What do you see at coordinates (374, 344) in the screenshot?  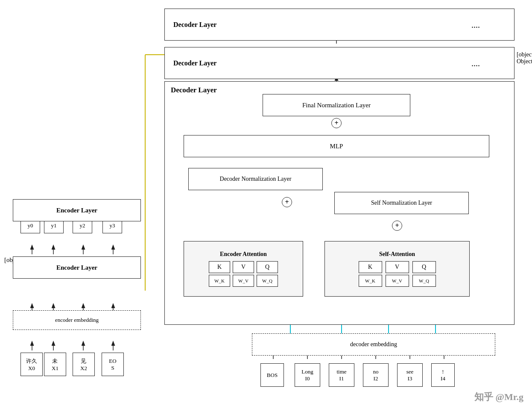 I see `decoder-embedding-label: decoder embedding` at bounding box center [374, 344].